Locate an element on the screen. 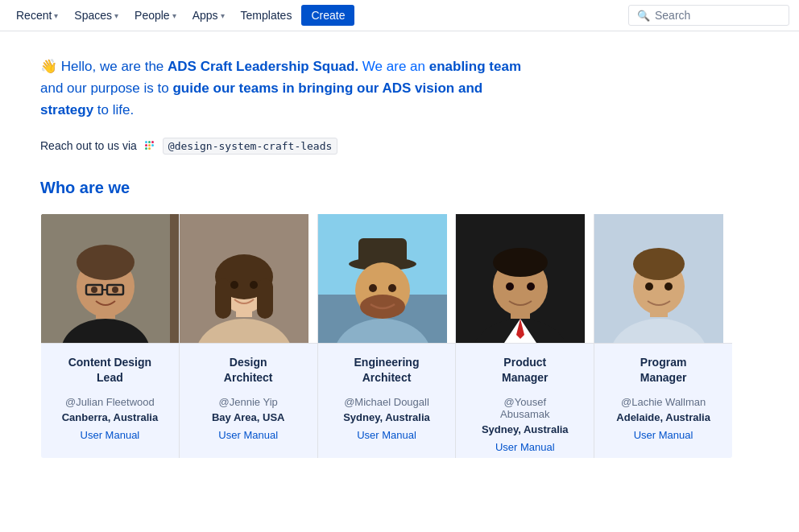  person-4-avatar is located at coordinates (520, 278).